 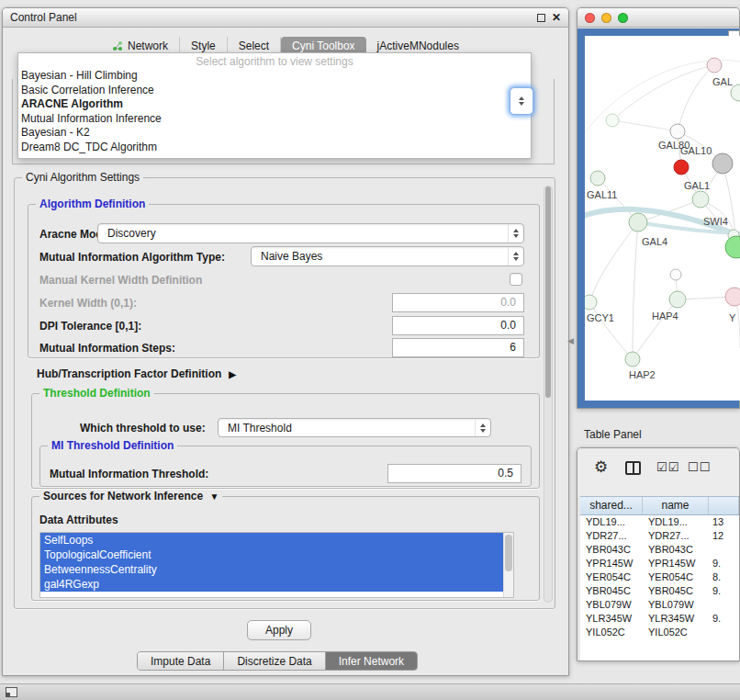 What do you see at coordinates (483, 428) in the screenshot?
I see `chevron-updown-icon` at bounding box center [483, 428].